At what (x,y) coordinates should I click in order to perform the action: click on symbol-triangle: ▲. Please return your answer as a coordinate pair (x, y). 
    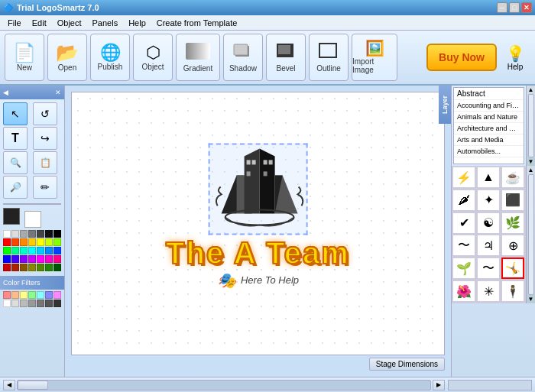
    Looking at the image, I should click on (488, 177).